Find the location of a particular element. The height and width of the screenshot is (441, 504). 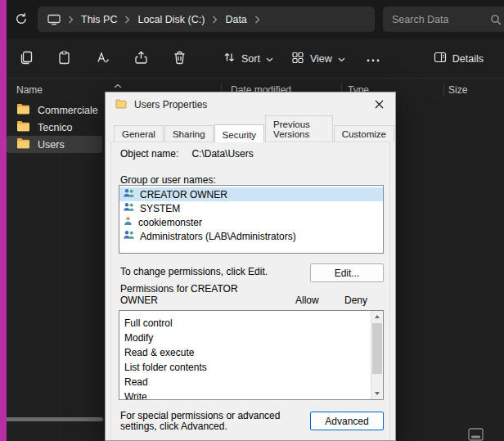

search-icon is located at coordinates (496, 20).